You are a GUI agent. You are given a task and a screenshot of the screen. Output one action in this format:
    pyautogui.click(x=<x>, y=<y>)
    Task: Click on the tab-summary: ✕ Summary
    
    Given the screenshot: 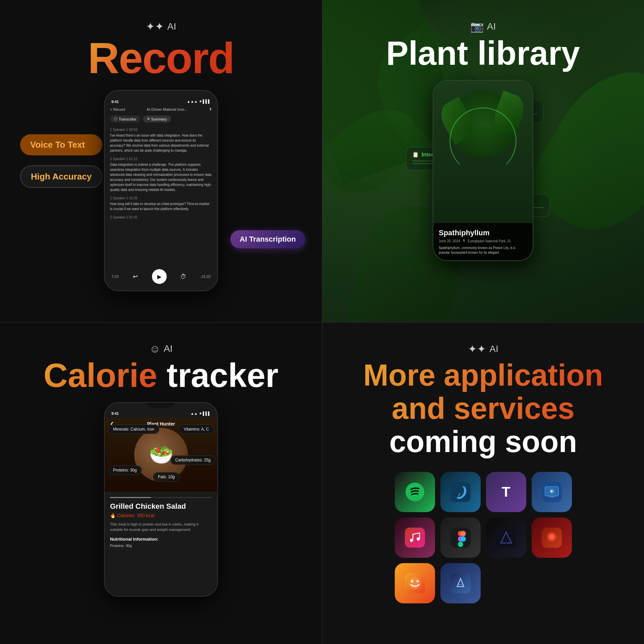 What is the action you would take?
    pyautogui.click(x=157, y=119)
    